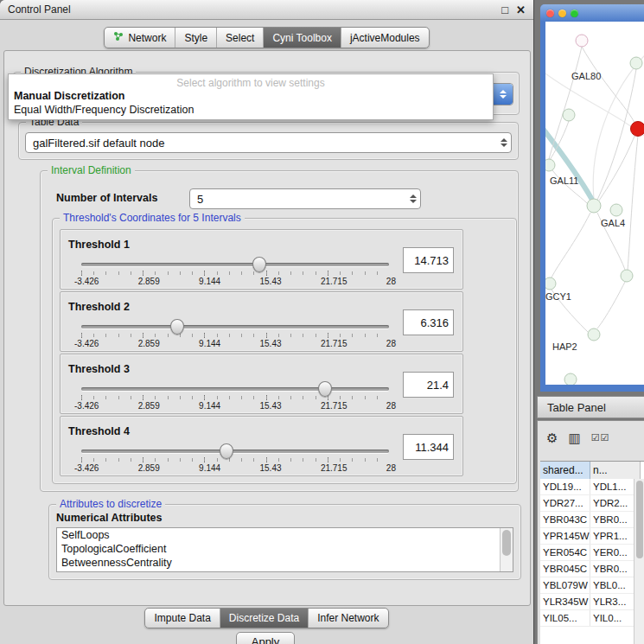  Describe the element at coordinates (429, 447) in the screenshot. I see `threshold-4-value-field: 11.344` at that location.